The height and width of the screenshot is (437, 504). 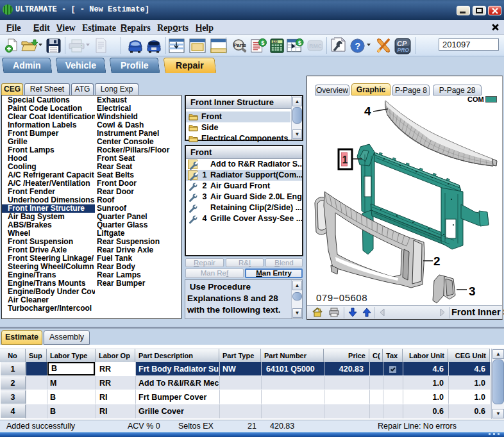 I want to click on svg-text: PRO, so click(x=404, y=50).